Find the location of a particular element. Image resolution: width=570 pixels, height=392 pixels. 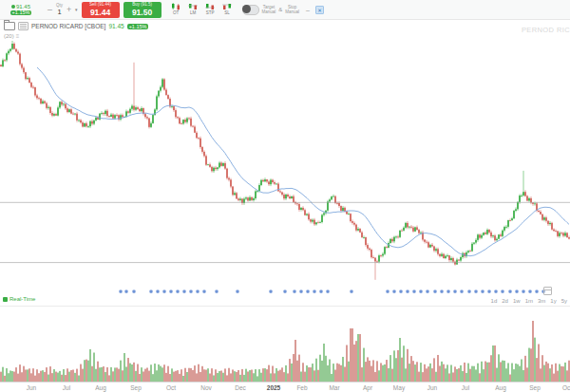

order-type-lm-button: LM is located at coordinates (194, 9).